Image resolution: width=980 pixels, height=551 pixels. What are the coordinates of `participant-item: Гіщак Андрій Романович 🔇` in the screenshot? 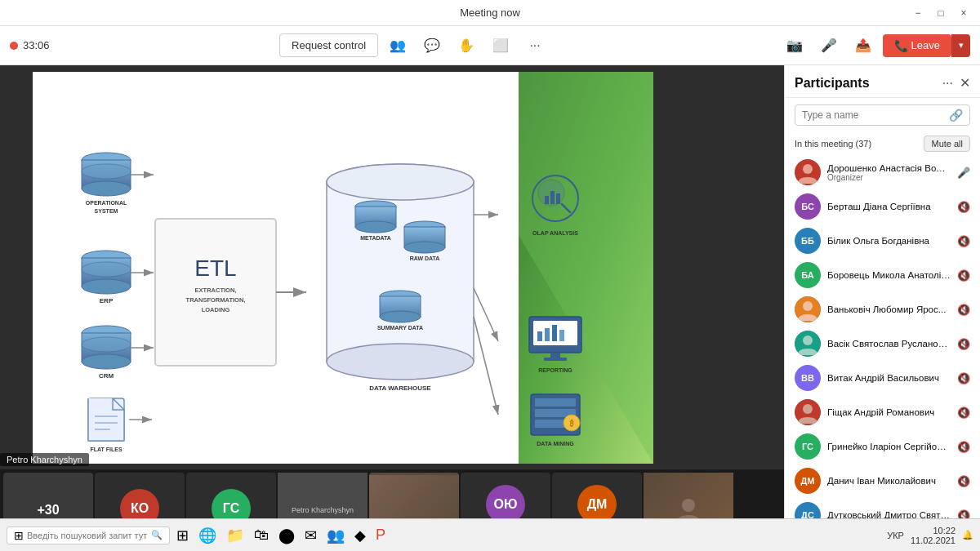 It's located at (882, 412).